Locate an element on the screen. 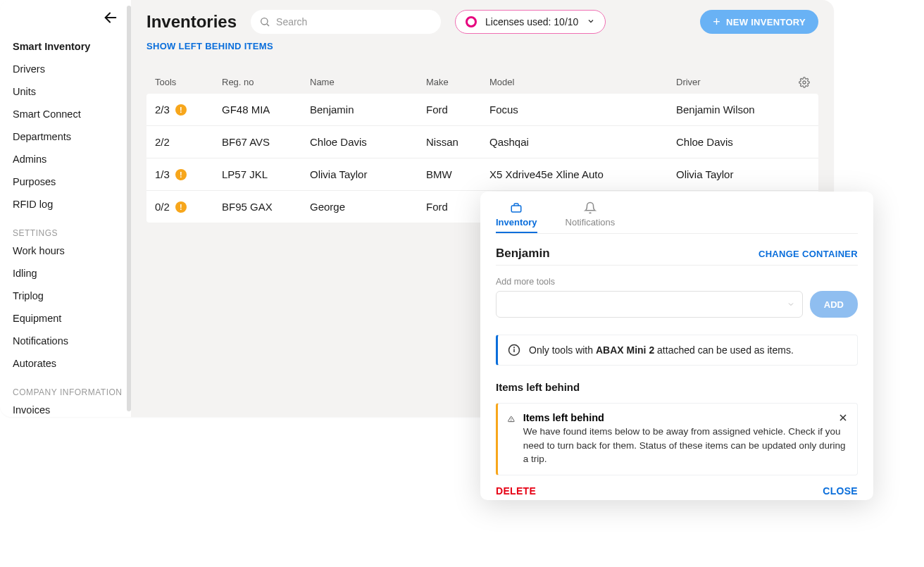 This screenshot has width=924, height=567. search-field is located at coordinates (346, 22).